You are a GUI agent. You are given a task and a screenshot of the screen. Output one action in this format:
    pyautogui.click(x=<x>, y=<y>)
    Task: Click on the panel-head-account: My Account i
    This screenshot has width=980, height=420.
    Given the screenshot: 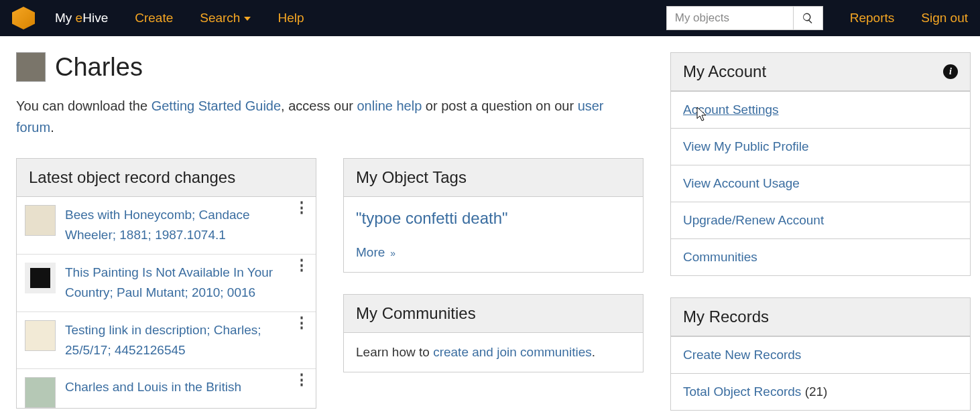 What is the action you would take?
    pyautogui.click(x=820, y=72)
    